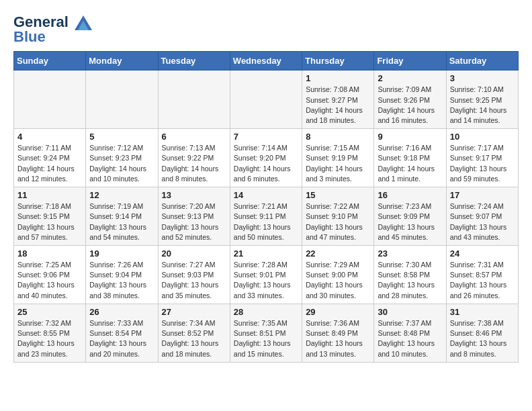 This screenshot has height=411, width=532. What do you see at coordinates (266, 275) in the screenshot?
I see `calendar-week-row: 18Sunrise: 7:25 AM Sunset: 9:06 PM Dayli…` at bounding box center [266, 275].